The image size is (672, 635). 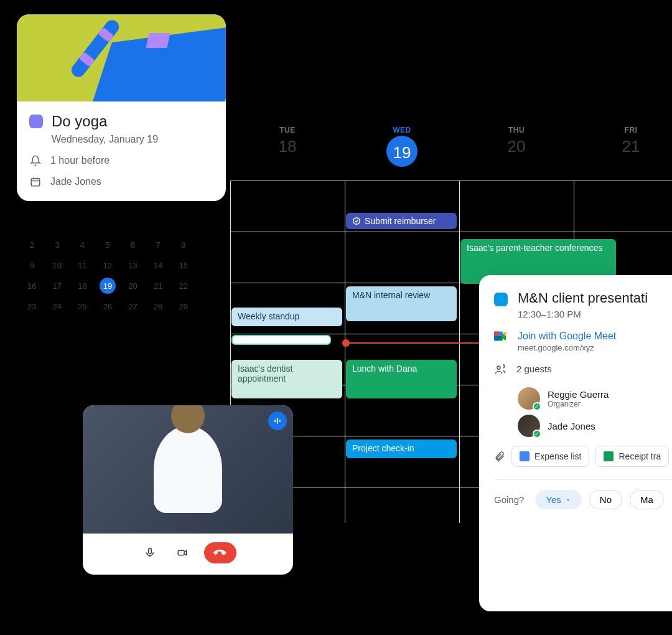 I want to click on attachment-receipt: Receipt tra, so click(x=632, y=456).